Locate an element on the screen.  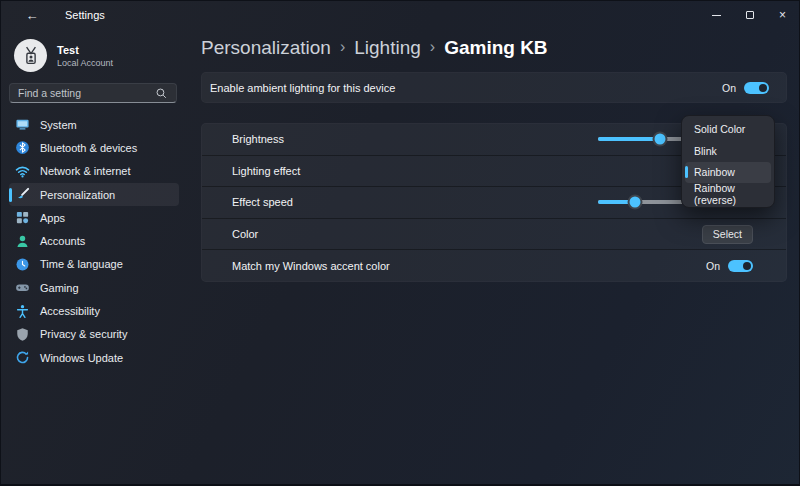
system-icon is located at coordinates (22, 124).